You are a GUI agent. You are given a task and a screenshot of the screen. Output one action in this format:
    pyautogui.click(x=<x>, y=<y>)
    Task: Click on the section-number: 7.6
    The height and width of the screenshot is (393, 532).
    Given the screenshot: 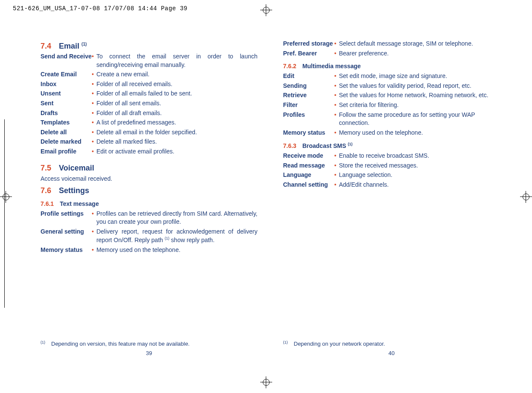 What is the action you would take?
    pyautogui.click(x=46, y=191)
    